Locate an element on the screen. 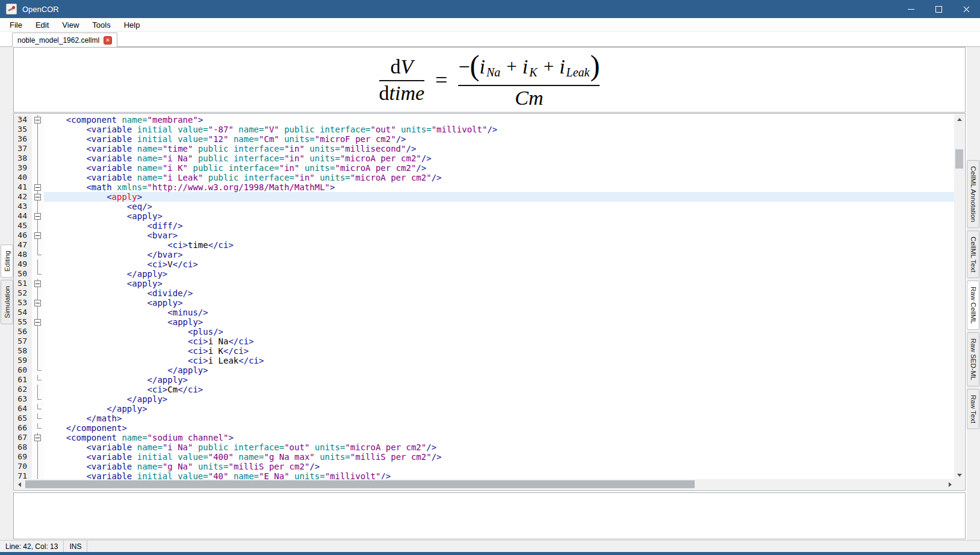  tab-raw-text: Raw Text is located at coordinates (973, 409).